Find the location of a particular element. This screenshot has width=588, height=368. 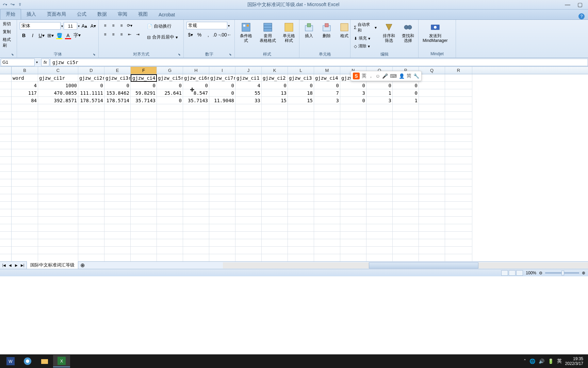

comma-button: , is located at coordinates (208, 35).